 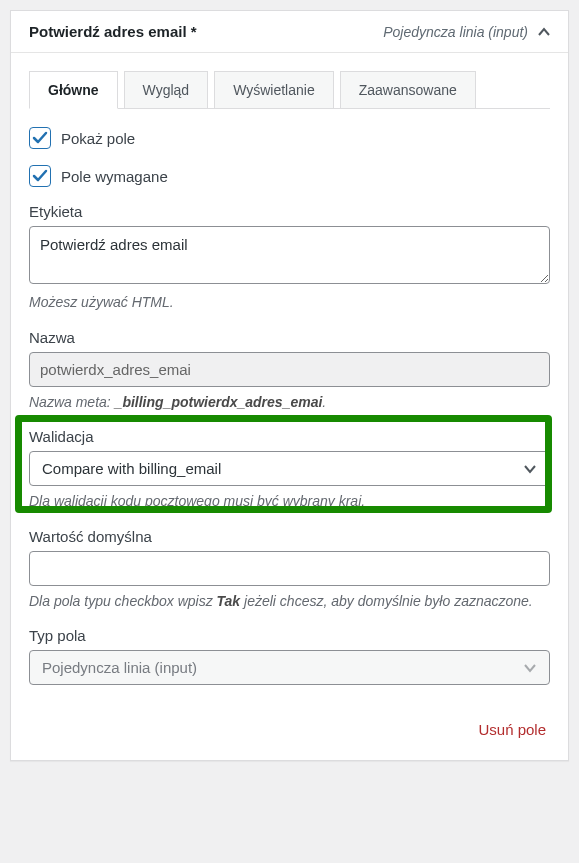 I want to click on walidacja-help: Dla walidacji kodu pocztowego musi być w…, so click(x=290, y=502).